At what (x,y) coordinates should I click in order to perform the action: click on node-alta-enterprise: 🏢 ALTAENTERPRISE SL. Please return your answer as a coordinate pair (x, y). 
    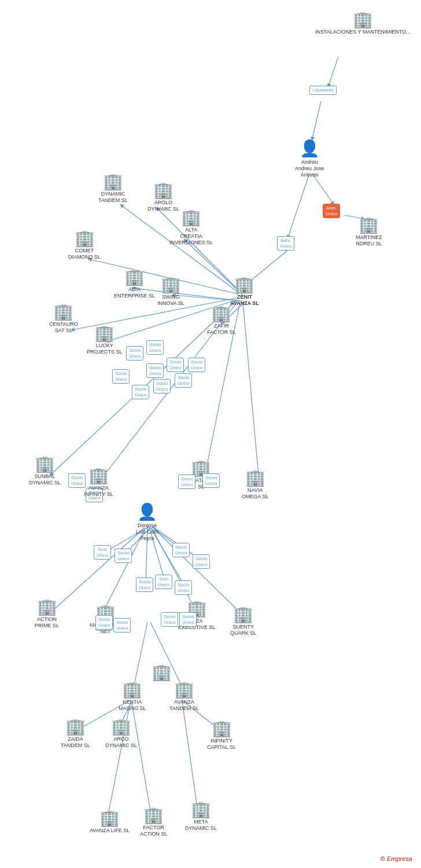
    Looking at the image, I should click on (134, 284).